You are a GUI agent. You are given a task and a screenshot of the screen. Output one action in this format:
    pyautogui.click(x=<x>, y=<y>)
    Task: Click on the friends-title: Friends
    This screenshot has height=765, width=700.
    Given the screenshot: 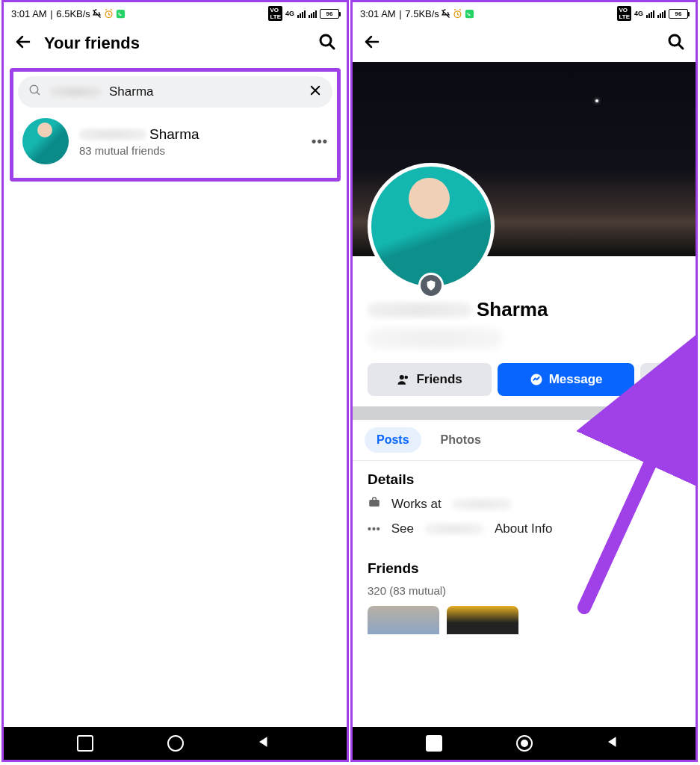 What is the action you would take?
    pyautogui.click(x=524, y=569)
    